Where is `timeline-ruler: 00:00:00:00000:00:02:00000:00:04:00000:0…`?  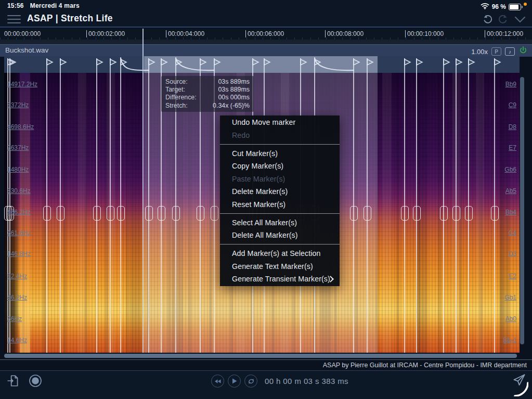
timeline-ruler: 00:00:00:00000:00:02:00000:00:04:00000:0… is located at coordinates (266, 34).